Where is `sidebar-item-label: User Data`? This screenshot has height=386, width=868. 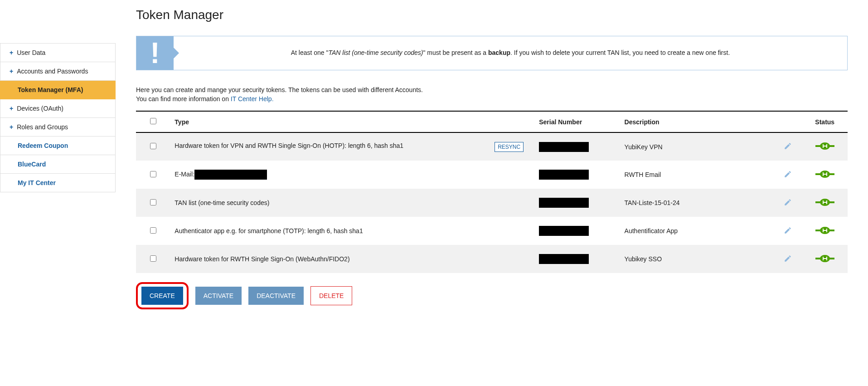 sidebar-item-label: User Data is located at coordinates (31, 53).